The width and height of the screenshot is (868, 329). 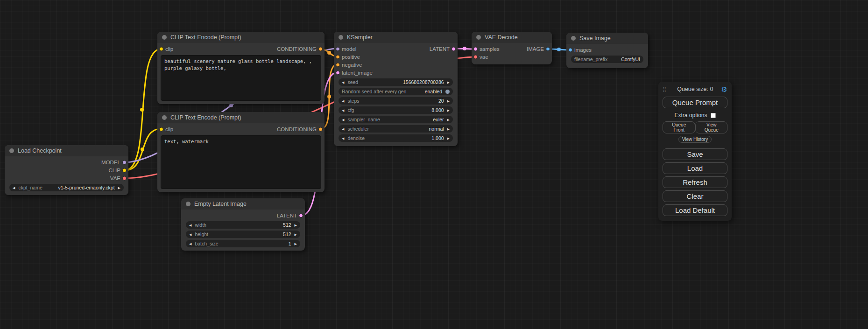 I want to click on view-history-button: View History, so click(x=695, y=139).